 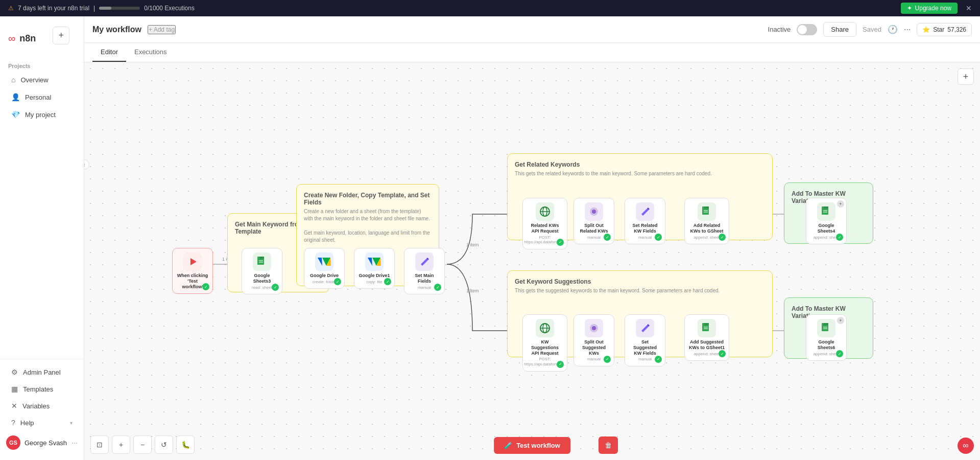 What do you see at coordinates (324, 268) in the screenshot?
I see `node-google-drive: Google Drive create: folder ✓` at bounding box center [324, 268].